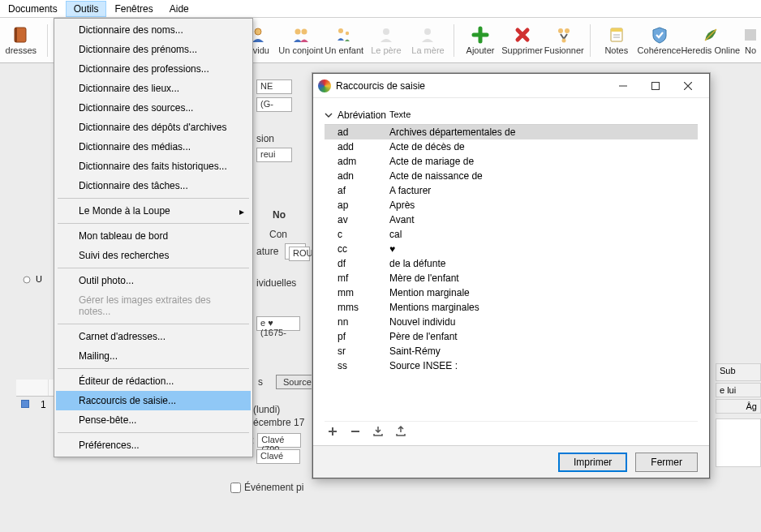  Describe the element at coordinates (623, 86) in the screenshot. I see `minimize-icon` at that location.